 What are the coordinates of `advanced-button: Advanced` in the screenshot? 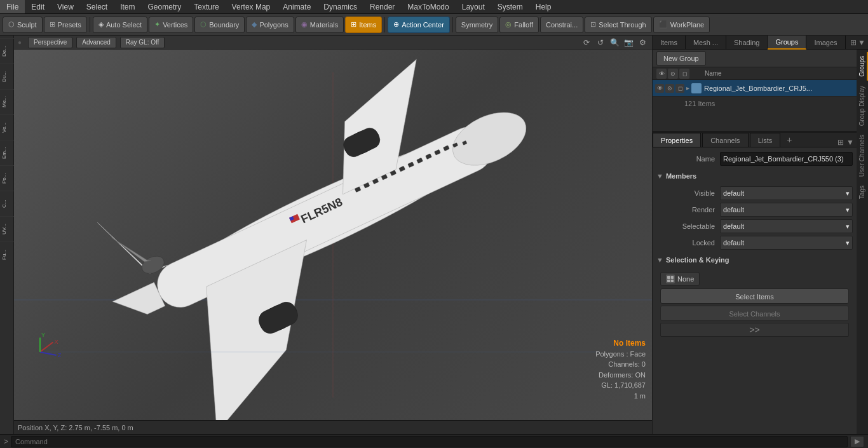 It's located at (96, 43).